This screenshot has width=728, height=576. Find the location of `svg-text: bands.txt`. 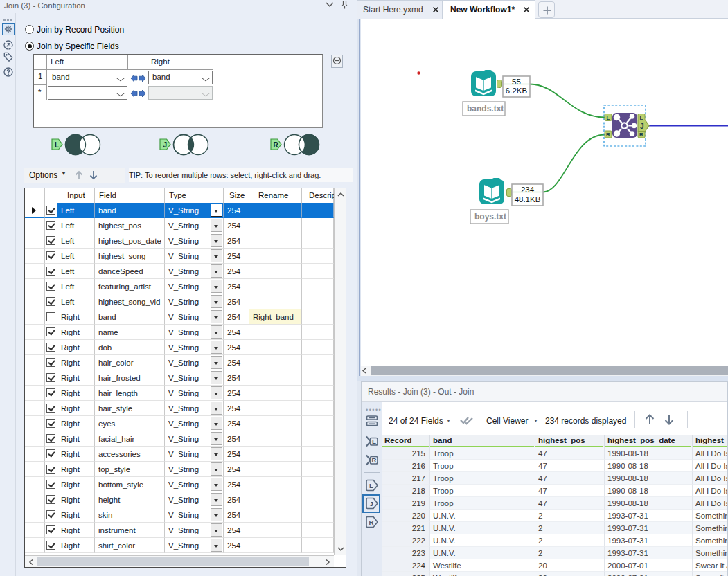

svg-text: bands.txt is located at coordinates (485, 109).